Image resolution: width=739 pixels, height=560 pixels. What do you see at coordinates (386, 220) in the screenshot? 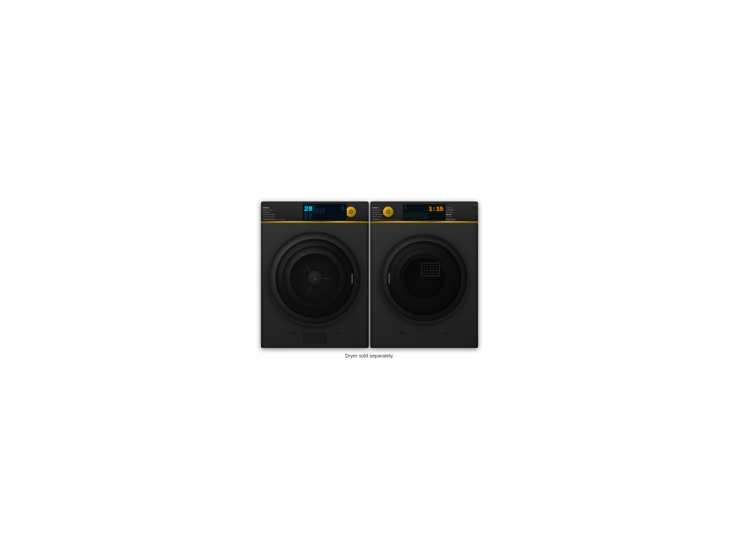
I see `dryer-feature-text: MultiSteam Moisture Sensor SmartThings` at bounding box center [386, 220].